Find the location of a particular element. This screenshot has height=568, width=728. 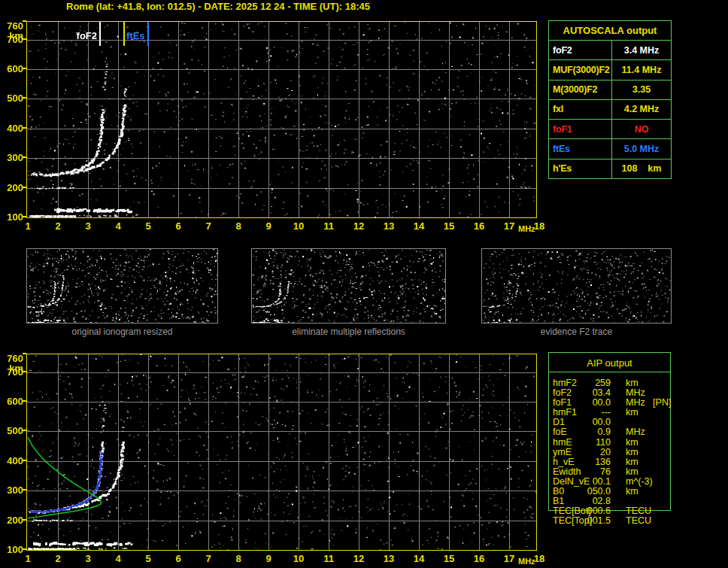

autoscala-output-table: AUTOSCALA output foF23.4 MHzMUF(3000)F21… is located at coordinates (610, 99).